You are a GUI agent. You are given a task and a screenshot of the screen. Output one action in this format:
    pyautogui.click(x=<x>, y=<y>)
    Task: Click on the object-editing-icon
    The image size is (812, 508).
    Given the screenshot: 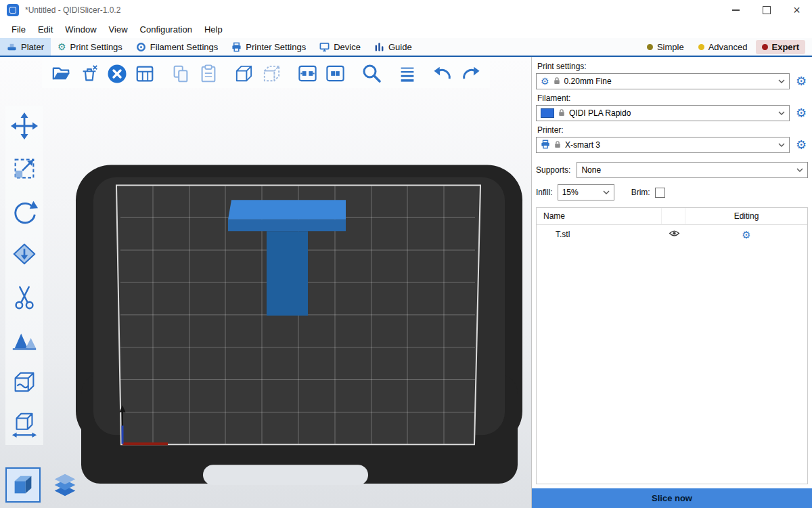 What is the action you would take?
    pyautogui.click(x=746, y=234)
    